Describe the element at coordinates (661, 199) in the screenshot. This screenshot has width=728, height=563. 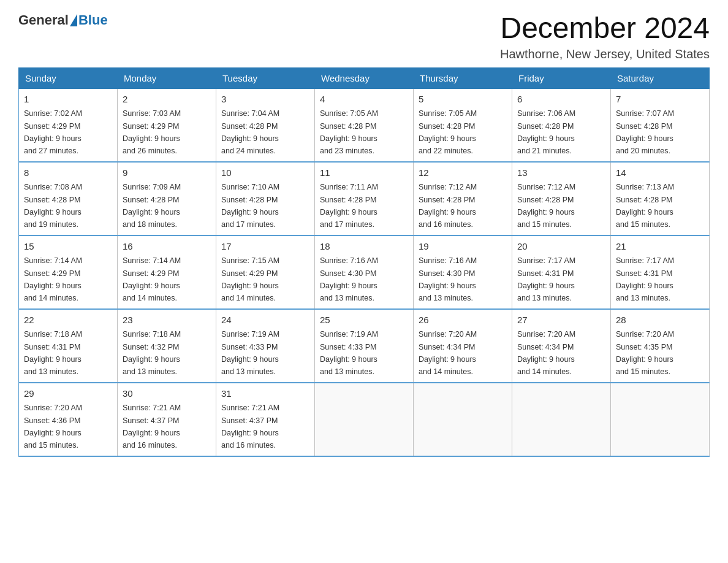
I see `calendar-day-cell: 14 Sunrise: 7:13 AMSunset: 4:28 PMDaylig…` at that location.